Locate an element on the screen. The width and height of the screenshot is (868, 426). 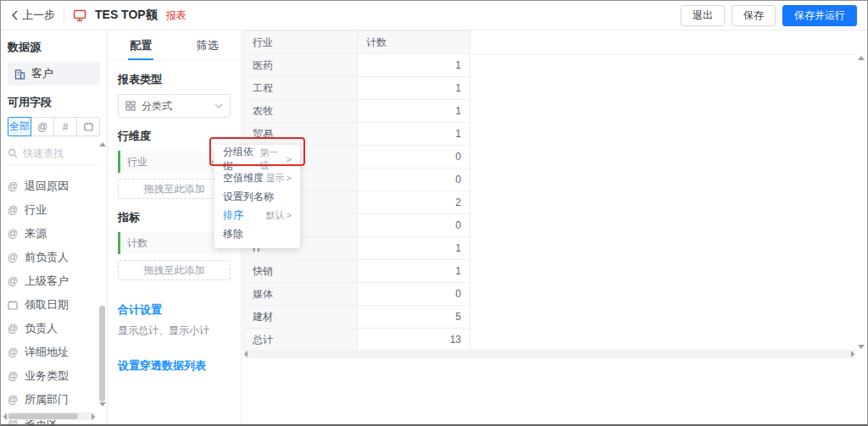
field-list-item: @ 详细地址 is located at coordinates (54, 352).